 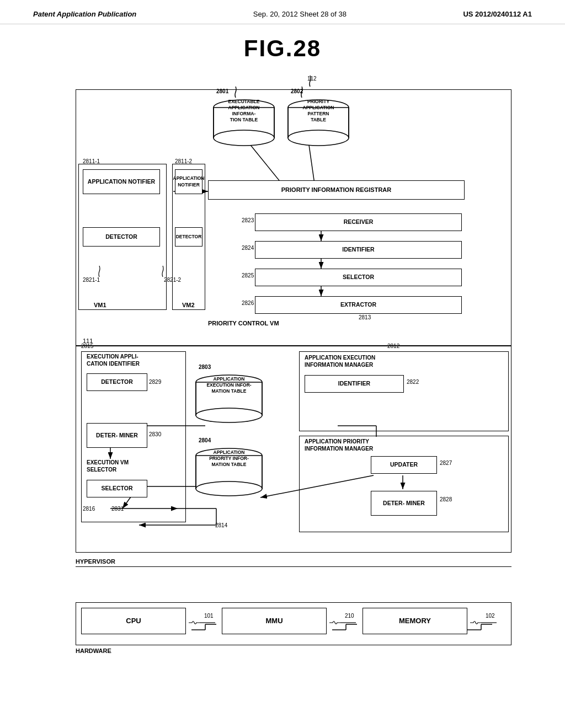 What do you see at coordinates (221, 525) in the screenshot?
I see `ref-2814: 2814` at bounding box center [221, 525].